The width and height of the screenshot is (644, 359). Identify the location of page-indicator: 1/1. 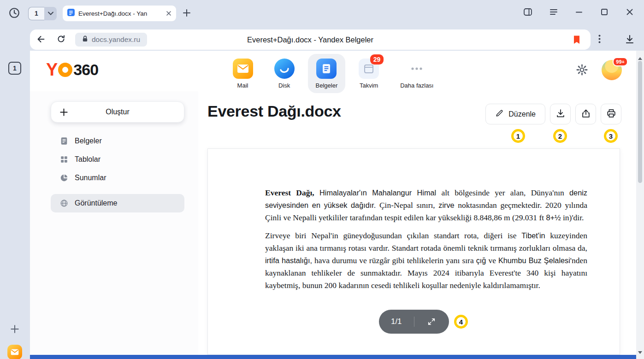
(396, 322).